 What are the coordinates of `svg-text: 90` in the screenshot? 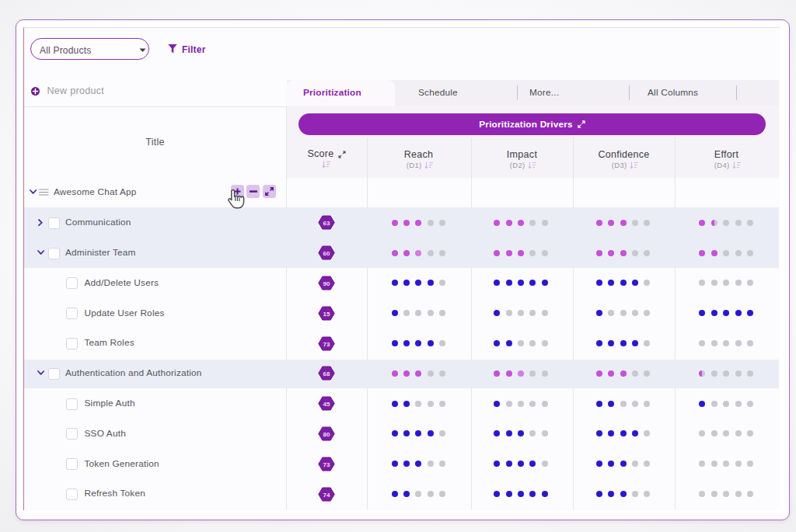 It's located at (326, 283).